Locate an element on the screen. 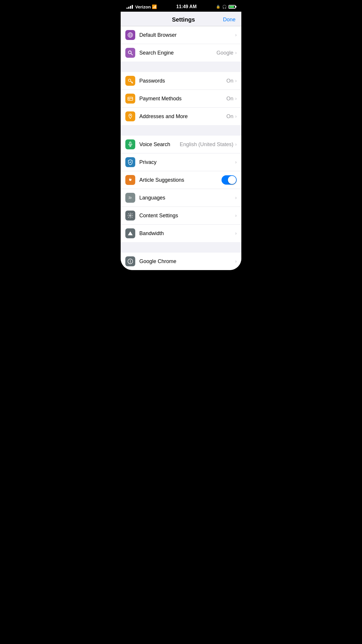 The height and width of the screenshot is (644, 362). voice-search-right: English (United States) › is located at coordinates (208, 145).